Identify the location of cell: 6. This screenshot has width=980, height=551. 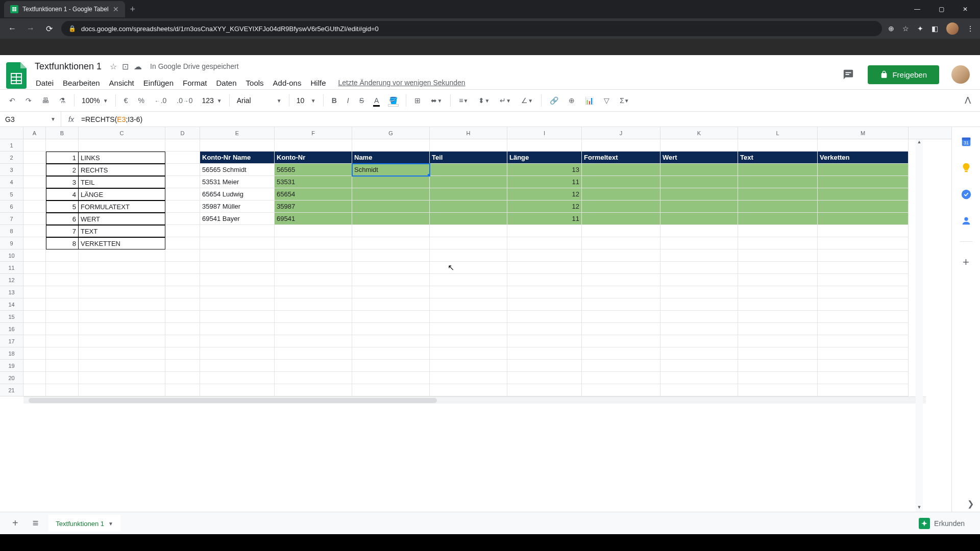
(62, 219).